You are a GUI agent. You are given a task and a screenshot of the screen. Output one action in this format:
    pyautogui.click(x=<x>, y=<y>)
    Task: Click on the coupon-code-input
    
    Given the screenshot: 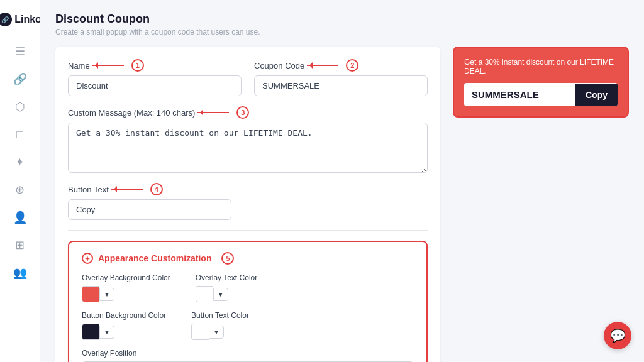 What is the action you would take?
    pyautogui.click(x=341, y=85)
    